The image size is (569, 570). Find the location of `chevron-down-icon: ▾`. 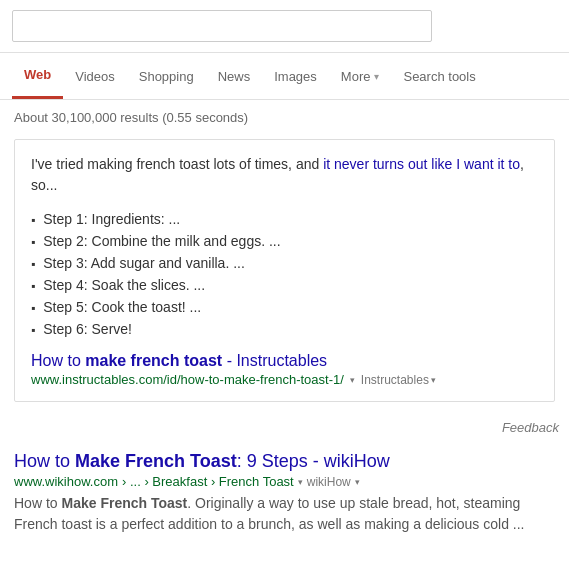

chevron-down-icon: ▾ is located at coordinates (376, 76).